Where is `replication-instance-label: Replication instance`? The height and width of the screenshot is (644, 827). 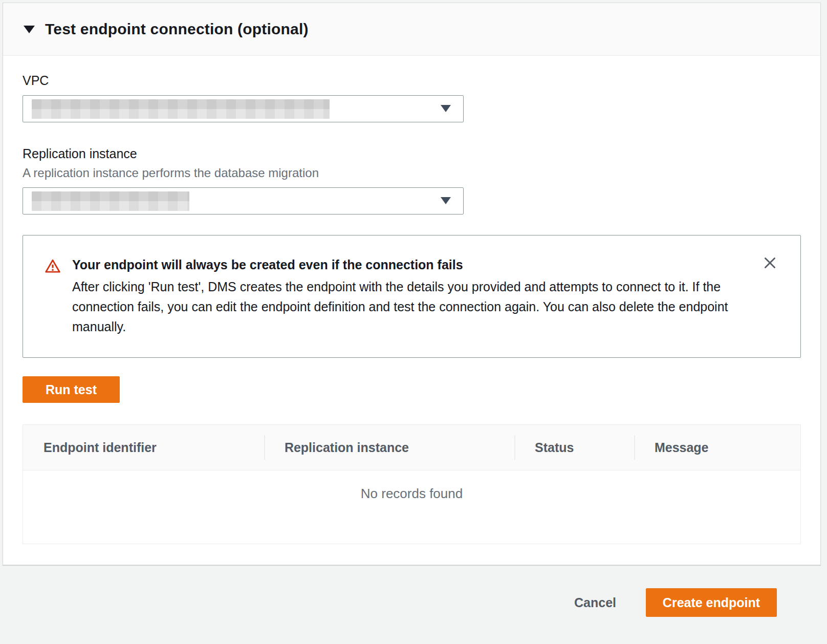
replication-instance-label: Replication instance is located at coordinates (411, 154).